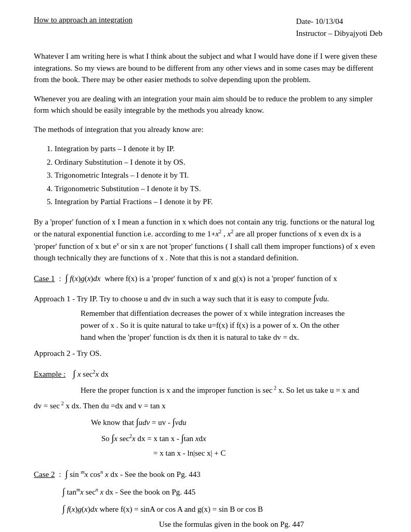 The width and height of the screenshot is (411, 532). Describe the element at coordinates (237, 422) in the screenshot. I see `example-line3: We know that ∫udv = uv - ∫vdu` at that location.